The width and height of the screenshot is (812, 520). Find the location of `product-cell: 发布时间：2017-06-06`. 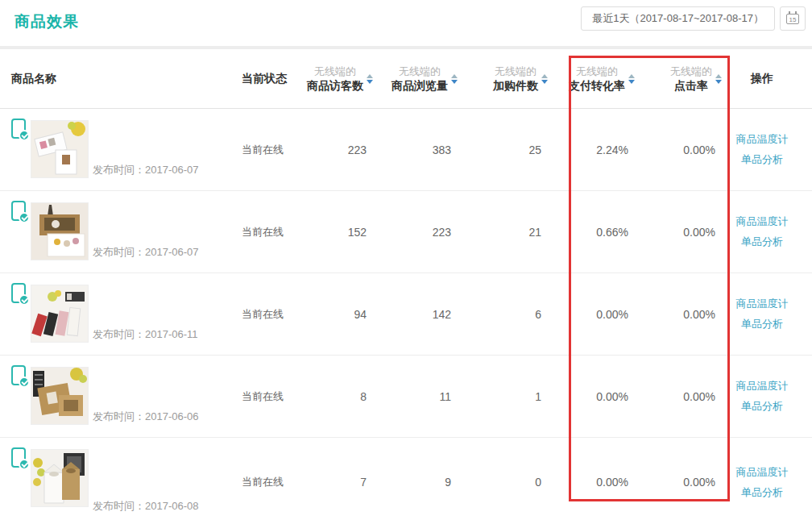

product-cell: 发布时间：2017-06-06 is located at coordinates (122, 397).